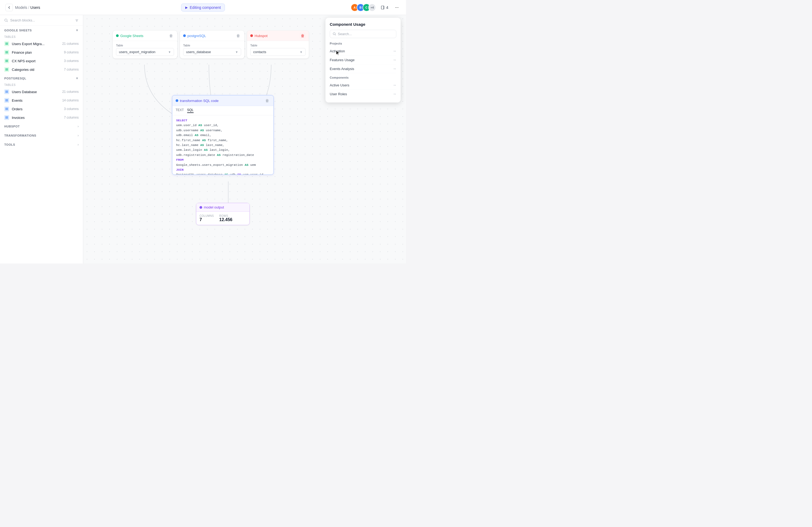 Image resolution: width=812 pixels, height=527 pixels. What do you see at coordinates (363, 60) in the screenshot?
I see `panel-item-features-usage: Features Usage →` at bounding box center [363, 60].